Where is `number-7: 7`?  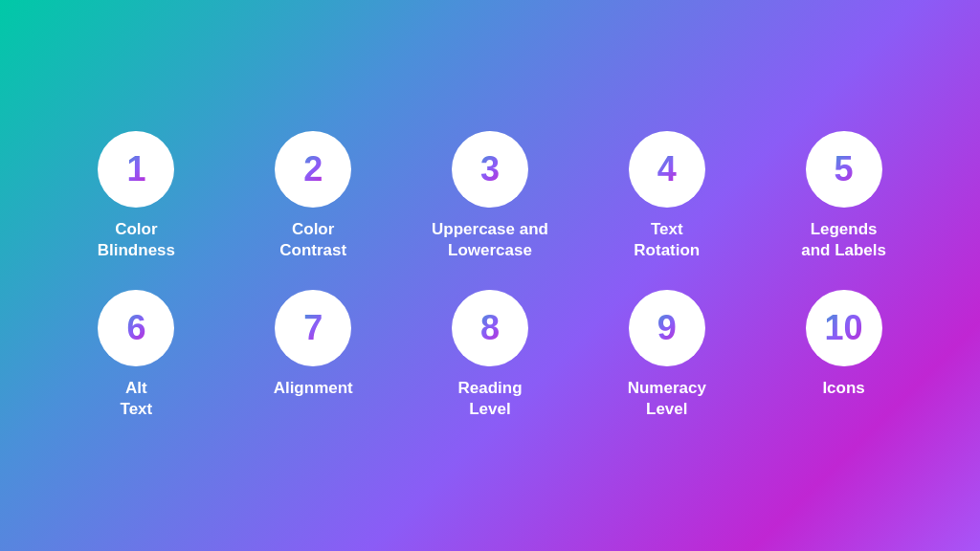
number-7: 7 is located at coordinates (313, 328).